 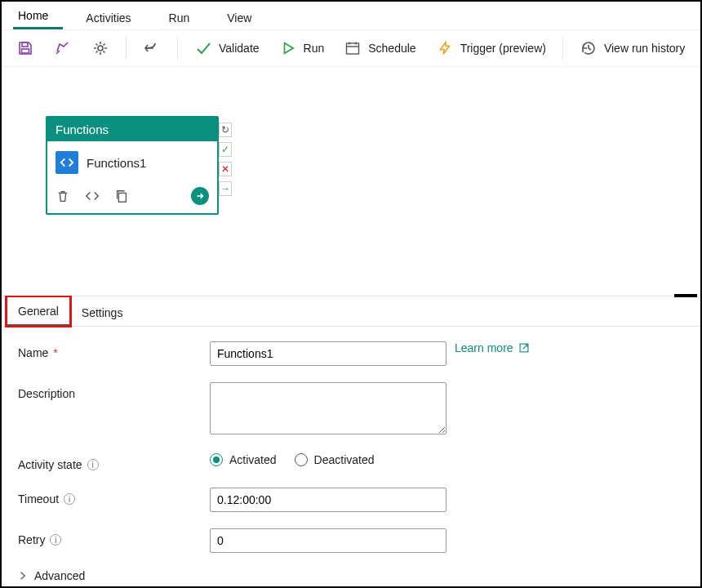 I want to click on validate-label: Validate, so click(x=239, y=48).